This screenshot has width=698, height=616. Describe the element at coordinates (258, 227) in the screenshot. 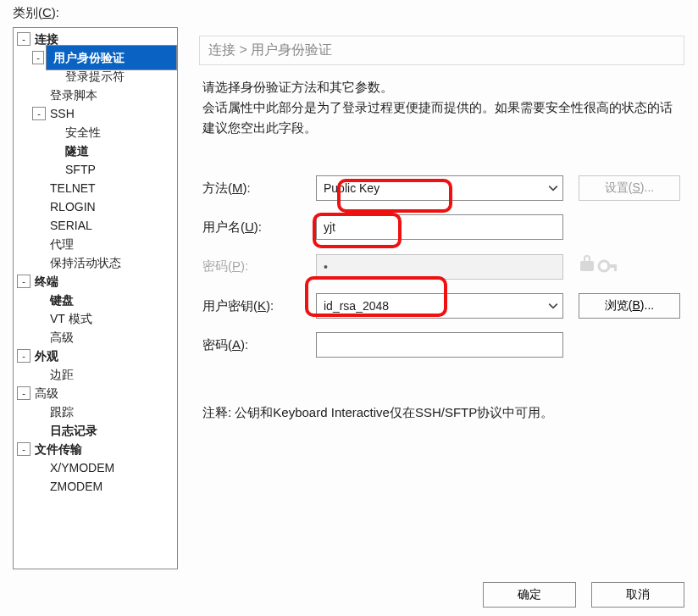

I see `username-label: 用户名(U):` at that location.